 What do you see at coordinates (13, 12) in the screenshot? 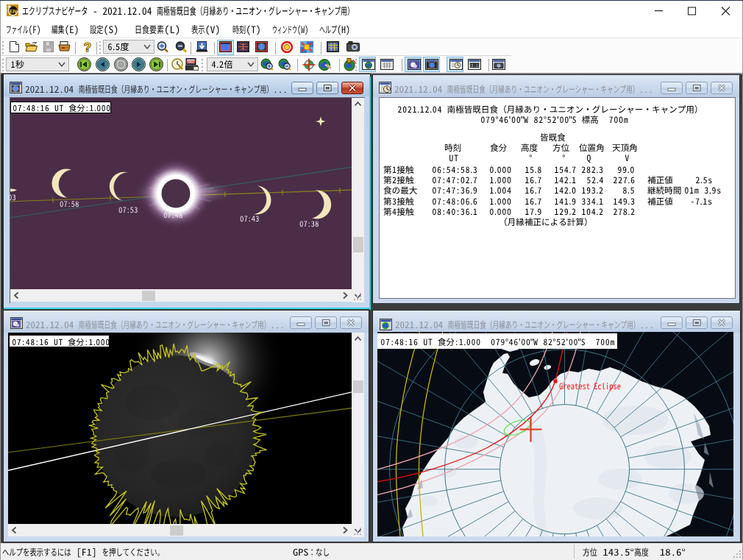
I see `svg-text: EN` at bounding box center [13, 12].